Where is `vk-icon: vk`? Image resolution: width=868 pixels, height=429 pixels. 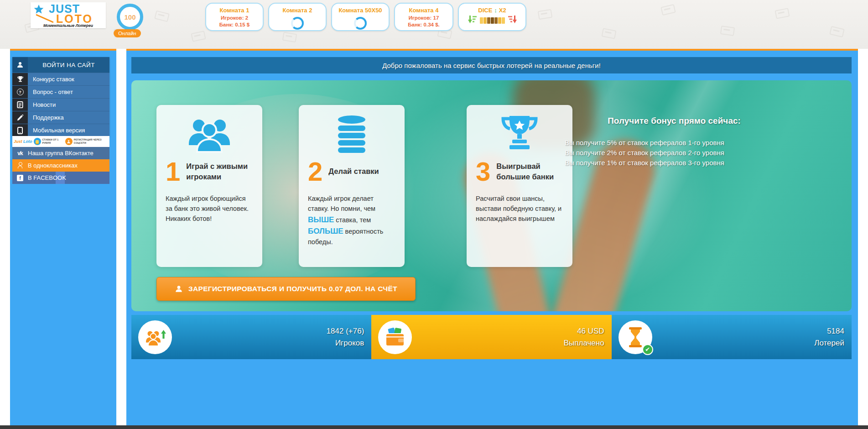 vk-icon: vk is located at coordinates (20, 153).